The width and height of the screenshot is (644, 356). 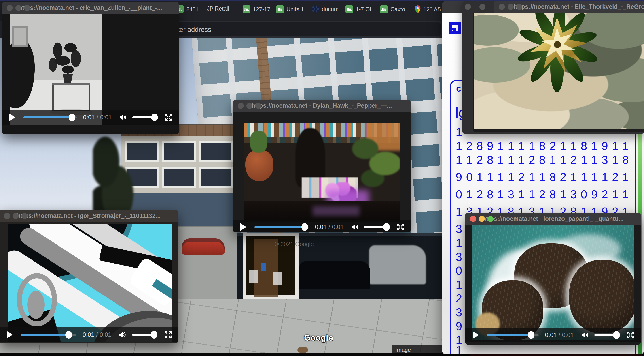 What do you see at coordinates (560, 335) in the screenshot?
I see `time-display: 0:01/0:01` at bounding box center [560, 335].